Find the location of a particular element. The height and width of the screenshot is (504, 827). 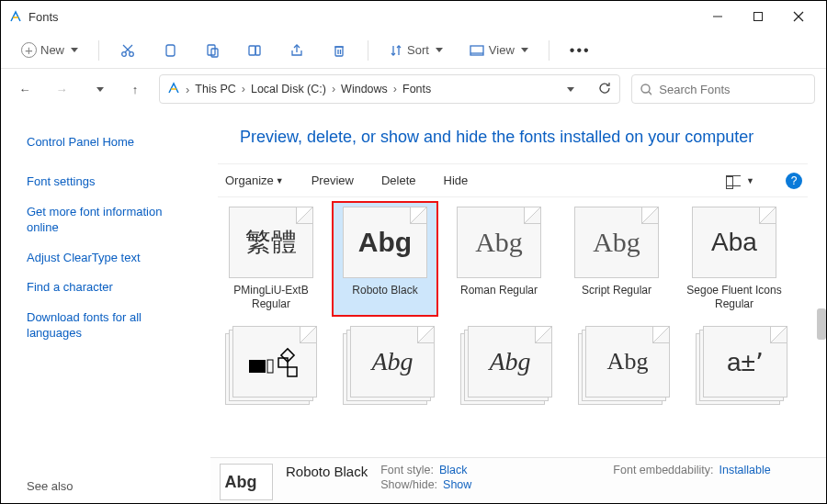

view-button: View is located at coordinates (498, 50).